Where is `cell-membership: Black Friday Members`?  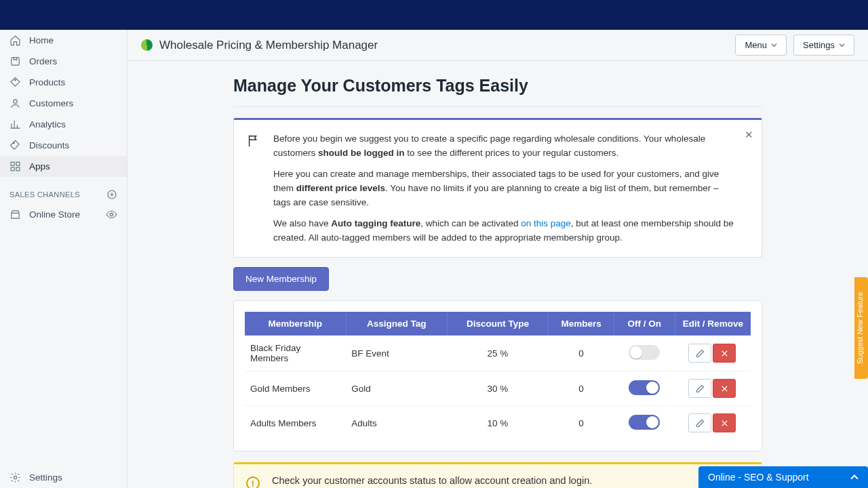 cell-membership: Black Friday Members is located at coordinates (296, 354).